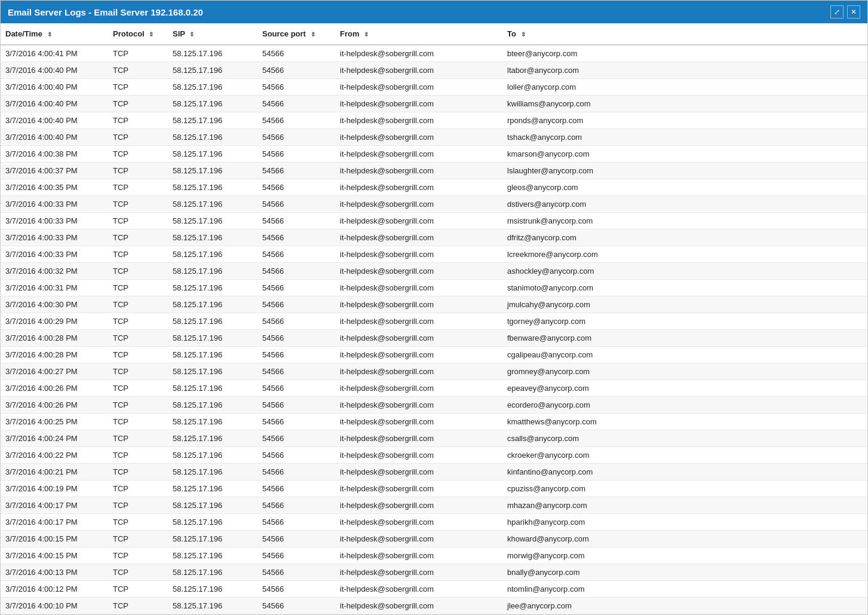 The image size is (868, 615). I want to click on cell-to: cpuziss@anycorp.com, so click(685, 489).